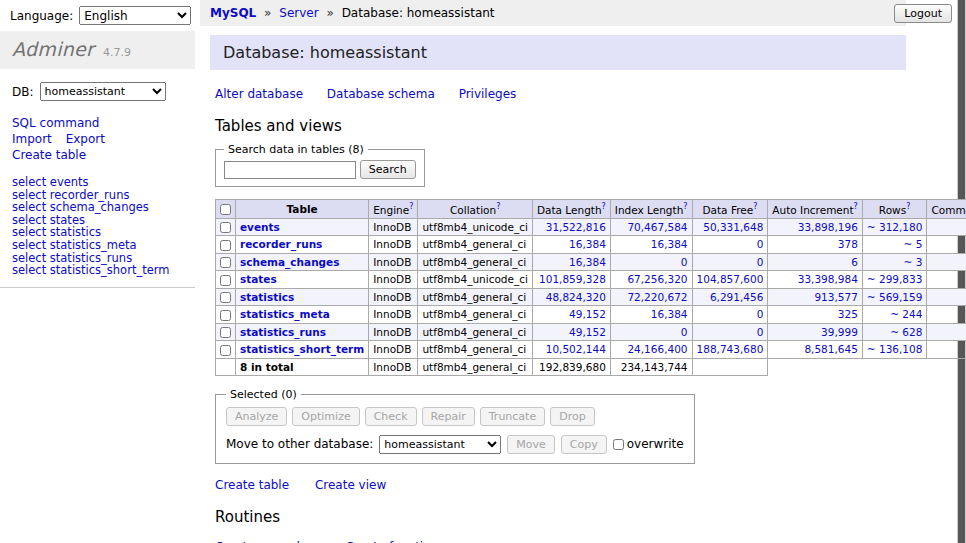 The image size is (966, 543). I want to click on table-name-link: statistics, so click(267, 297).